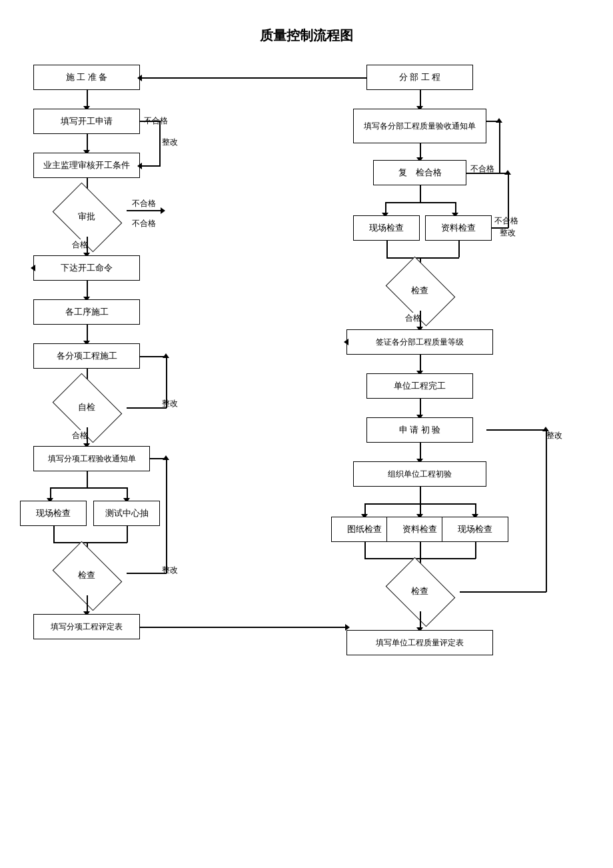  Describe the element at coordinates (420, 342) in the screenshot. I see `right-box-qianZheng: 签证各分部工程质量等级` at that location.